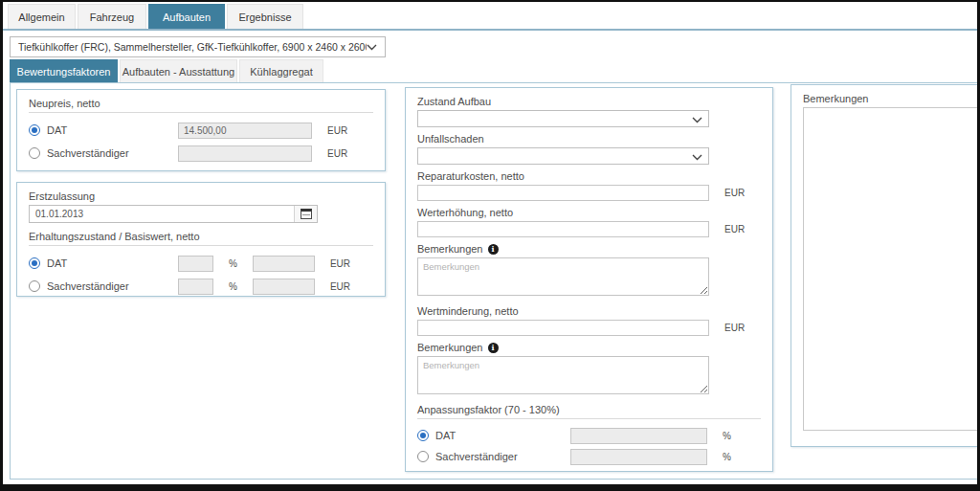  Describe the element at coordinates (34, 153) in the screenshot. I see `neupreis-sv-radio` at that location.